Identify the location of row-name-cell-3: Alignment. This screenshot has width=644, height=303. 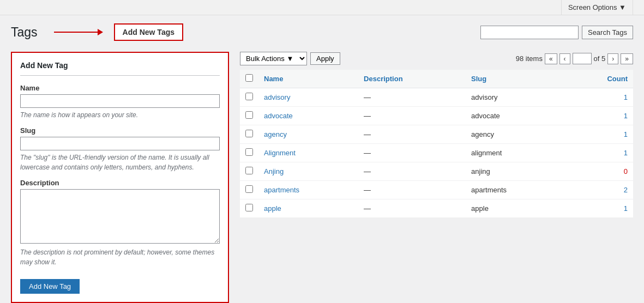
(309, 153).